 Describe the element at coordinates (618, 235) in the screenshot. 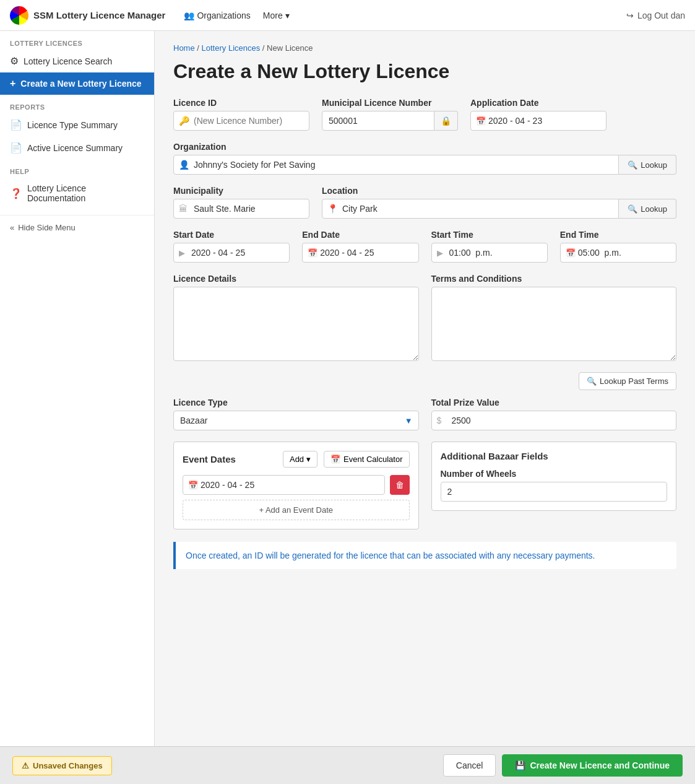

I see `end-time-label: End Time` at that location.